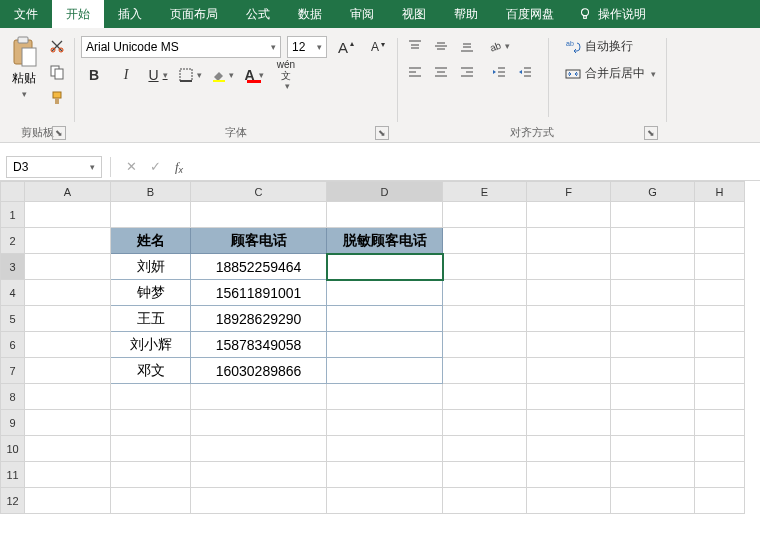  I want to click on cell-D3, so click(385, 267).